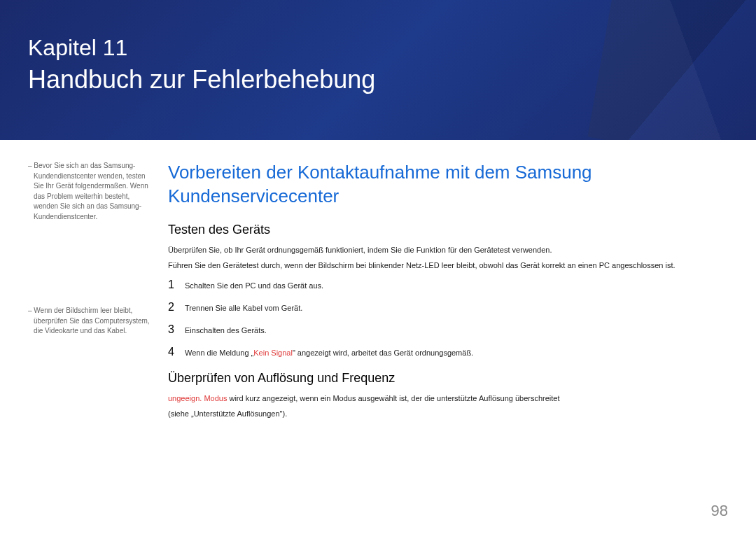 The image size is (756, 534). I want to click on section-heading: Vorbereiten der Kontaktaufnahme mit dem …, so click(448, 185).